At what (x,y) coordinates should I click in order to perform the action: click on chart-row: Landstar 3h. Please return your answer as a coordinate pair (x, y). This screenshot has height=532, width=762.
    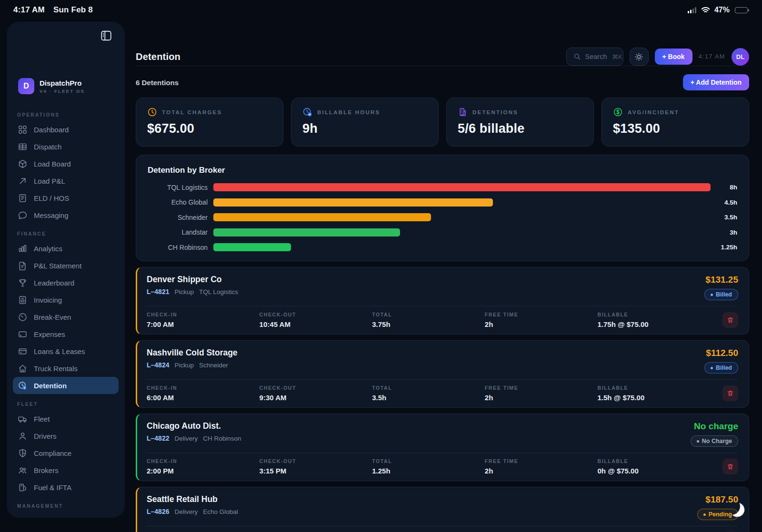
    Looking at the image, I should click on (442, 232).